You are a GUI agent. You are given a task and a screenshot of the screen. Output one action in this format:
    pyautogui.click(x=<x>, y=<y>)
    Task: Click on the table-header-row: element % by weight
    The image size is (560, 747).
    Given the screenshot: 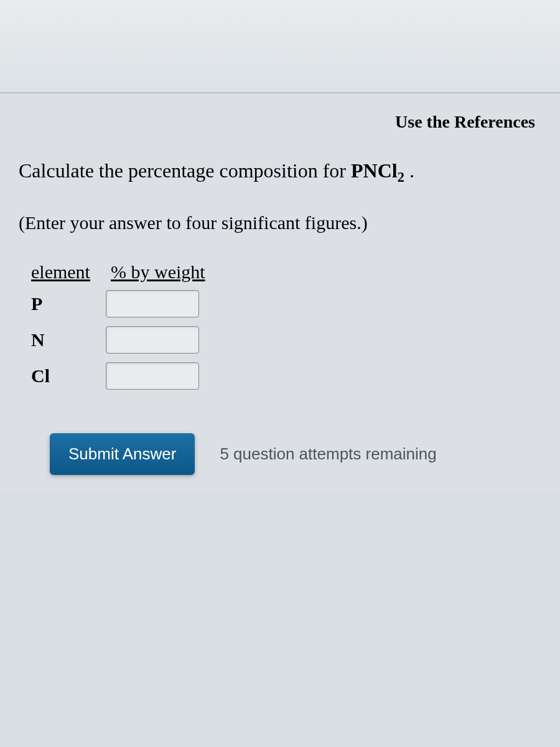 What is the action you would take?
    pyautogui.click(x=286, y=272)
    